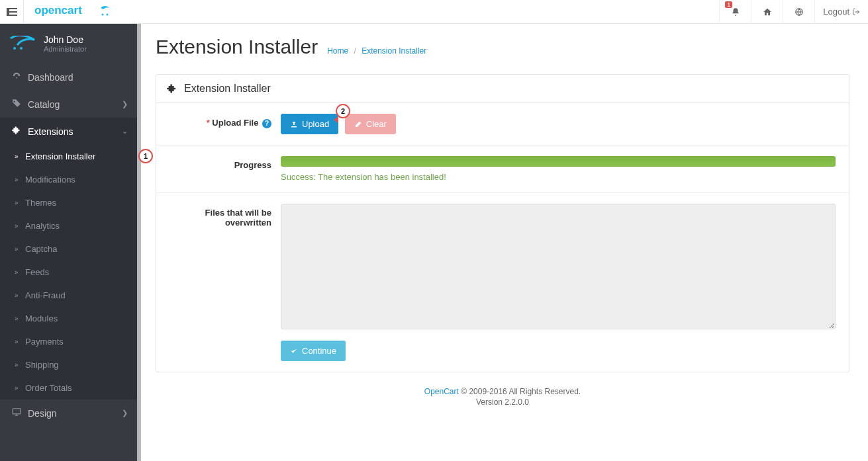 The height and width of the screenshot is (461, 868). Describe the element at coordinates (225, 163) in the screenshot. I see `progress-label: Progress` at that location.